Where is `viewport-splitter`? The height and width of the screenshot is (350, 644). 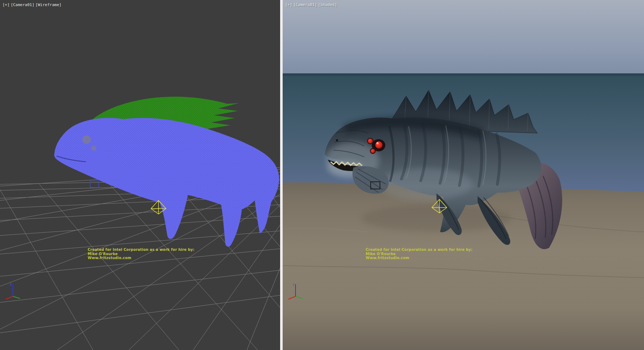
viewport-splitter is located at coordinates (281, 175).